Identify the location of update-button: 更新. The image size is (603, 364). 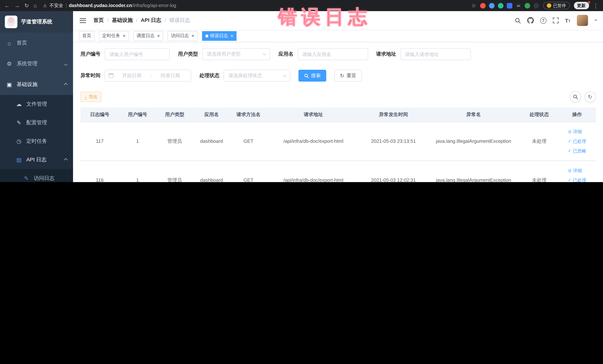
(581, 6).